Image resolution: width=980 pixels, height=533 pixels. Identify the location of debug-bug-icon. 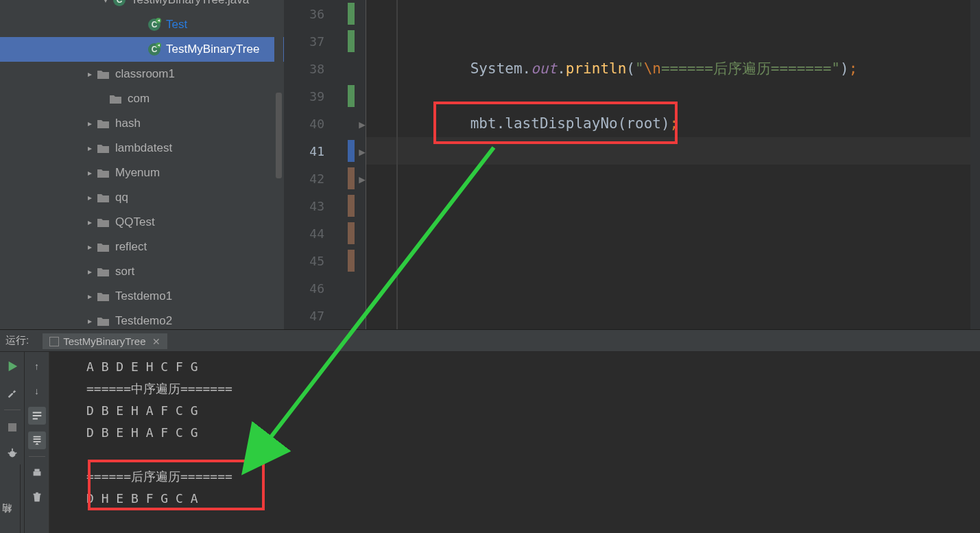
(12, 453).